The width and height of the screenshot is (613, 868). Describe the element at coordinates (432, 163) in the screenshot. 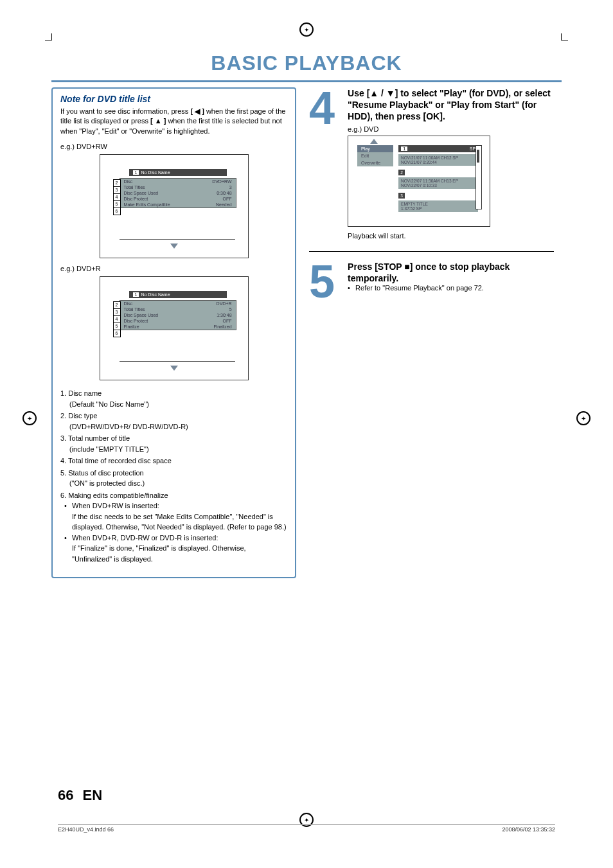

I see `step-4: 4 Use [▲ / ▼] to select "Play" (for DVD)…` at that location.